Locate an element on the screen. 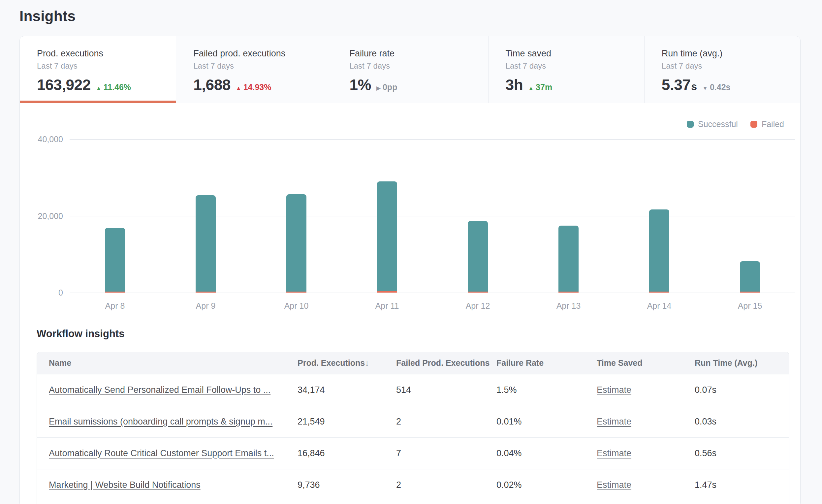 This screenshot has width=822, height=504. y-axis-tick-label: 0 is located at coordinates (43, 293).